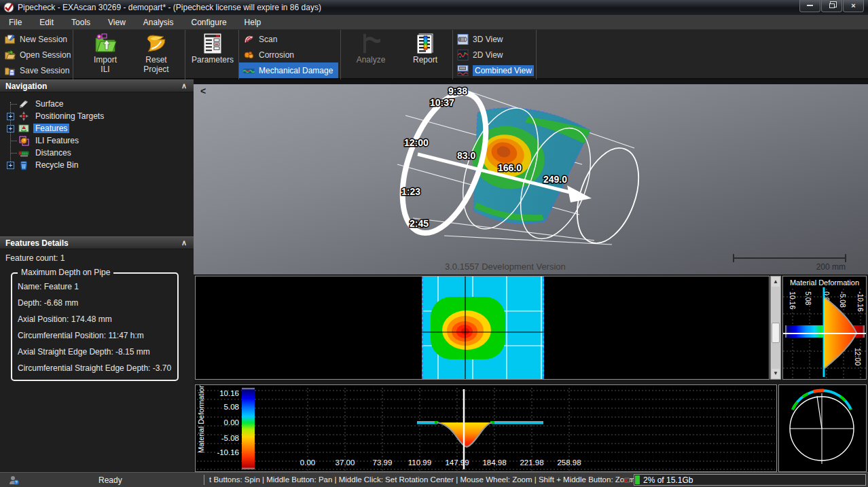  What do you see at coordinates (482, 327) in the screenshot?
I see `unrolled-2d-view` at bounding box center [482, 327].